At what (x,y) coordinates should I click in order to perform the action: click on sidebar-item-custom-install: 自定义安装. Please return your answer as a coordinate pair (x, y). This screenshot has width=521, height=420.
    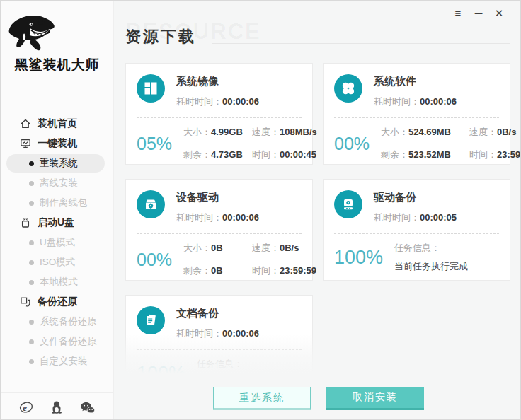
    Looking at the image, I should click on (57, 361).